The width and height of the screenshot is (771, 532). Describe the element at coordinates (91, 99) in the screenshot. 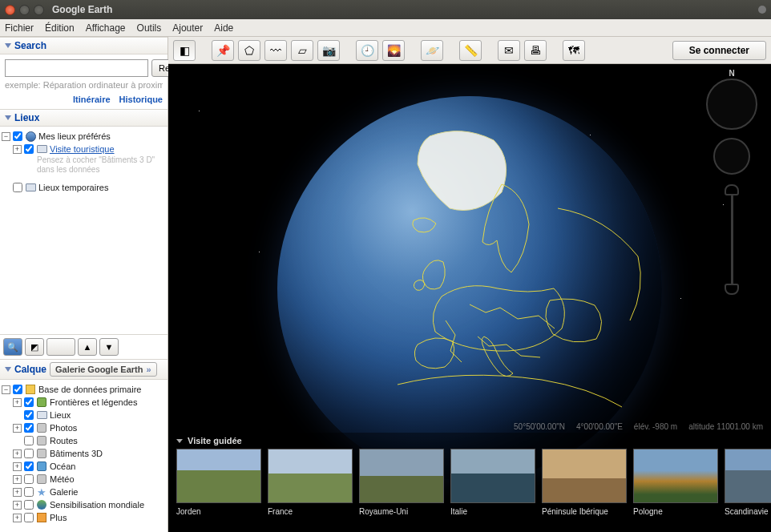

I see `link-itinerary: Itinéraire` at that location.